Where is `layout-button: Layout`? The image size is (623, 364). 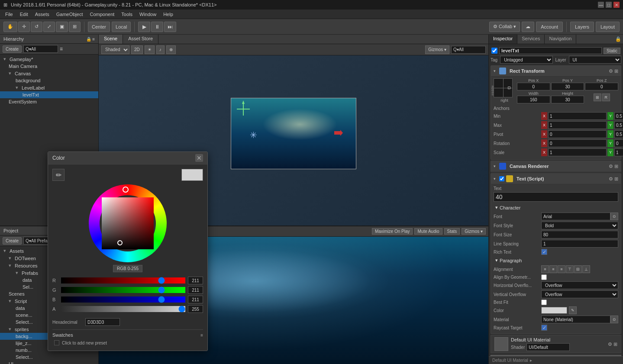
layout-button: Layout is located at coordinates (608, 27).